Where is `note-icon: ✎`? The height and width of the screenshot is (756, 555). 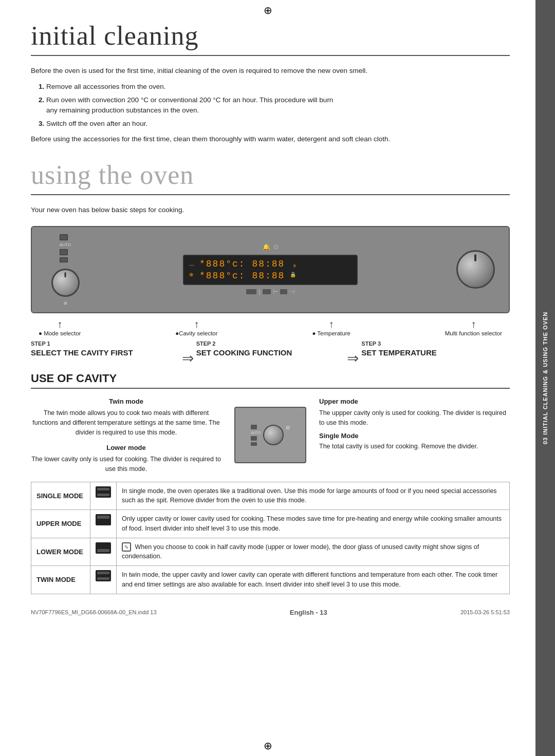 note-icon: ✎ is located at coordinates (126, 547).